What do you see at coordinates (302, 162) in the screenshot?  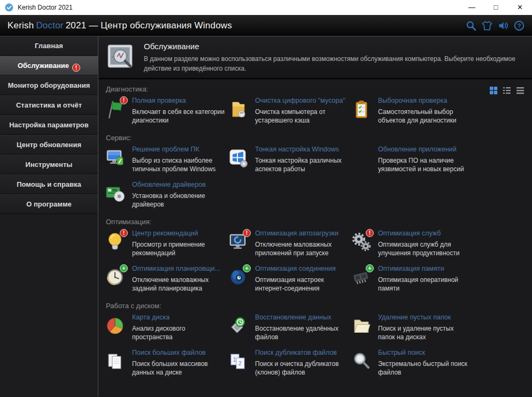 I see `service-item-text: Тонкая настройка WindowsТонкая настройка…` at bounding box center [302, 162].